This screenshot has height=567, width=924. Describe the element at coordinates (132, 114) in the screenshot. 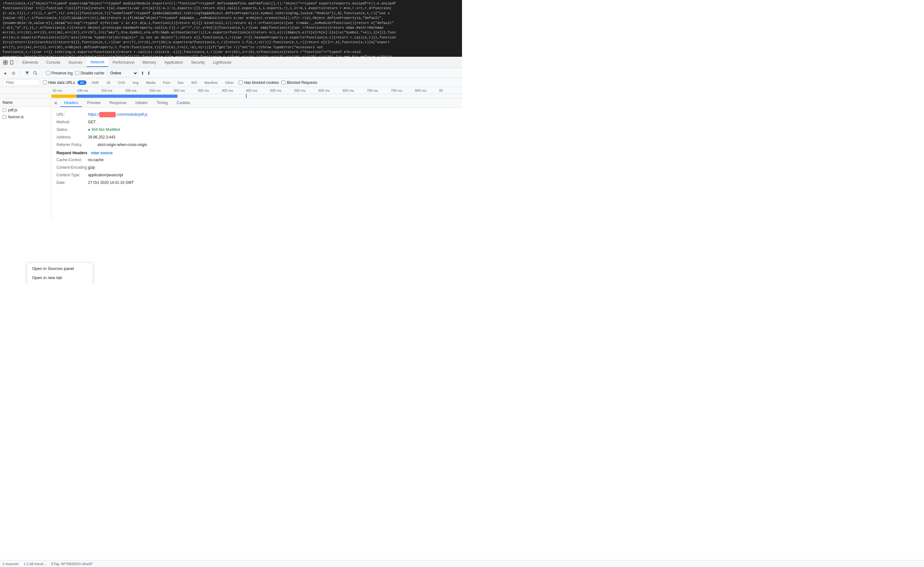

I see `url-suffix: .com/module/pdf.js` at that location.